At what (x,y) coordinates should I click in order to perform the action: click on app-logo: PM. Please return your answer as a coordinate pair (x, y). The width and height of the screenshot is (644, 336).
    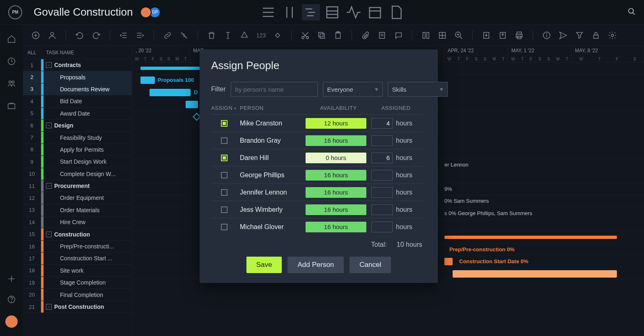
    Looking at the image, I should click on (15, 12).